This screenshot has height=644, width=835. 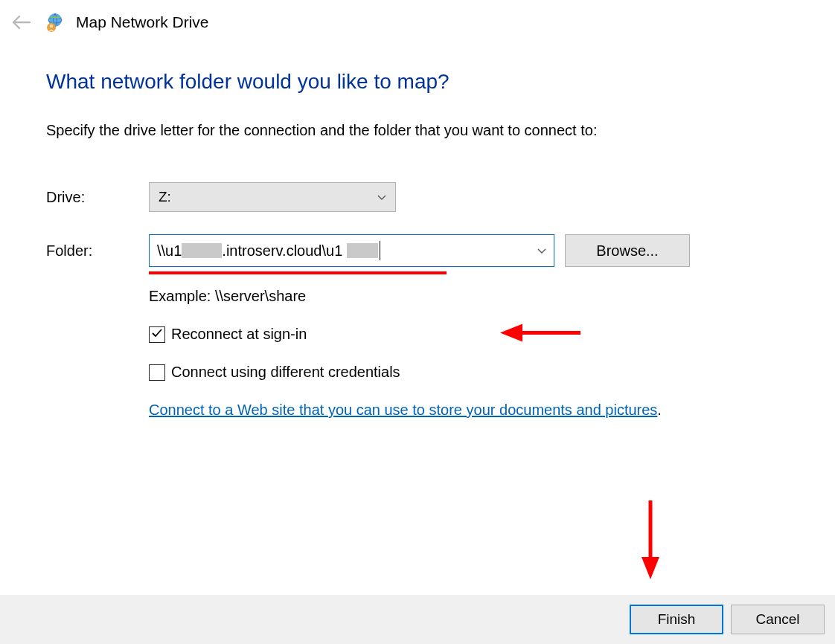 What do you see at coordinates (426, 197) in the screenshot?
I see `drive-row: Drive: Z:` at bounding box center [426, 197].